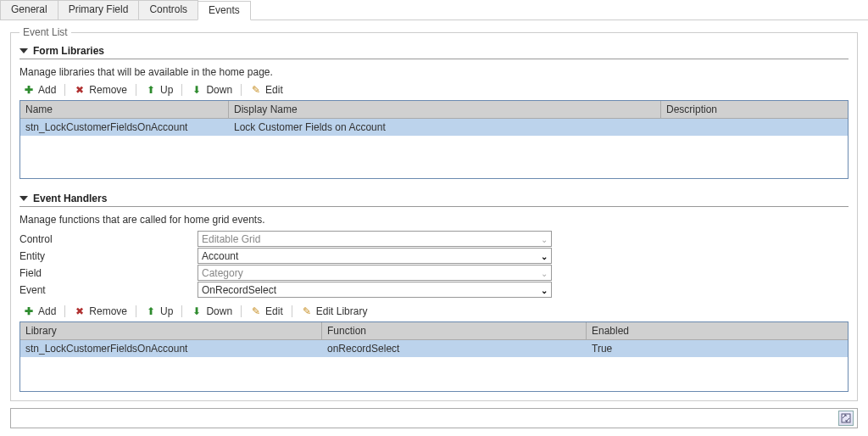 The image size is (868, 436). What do you see at coordinates (434, 198) in the screenshot?
I see `event-handlers-header: Event Handlers` at bounding box center [434, 198].